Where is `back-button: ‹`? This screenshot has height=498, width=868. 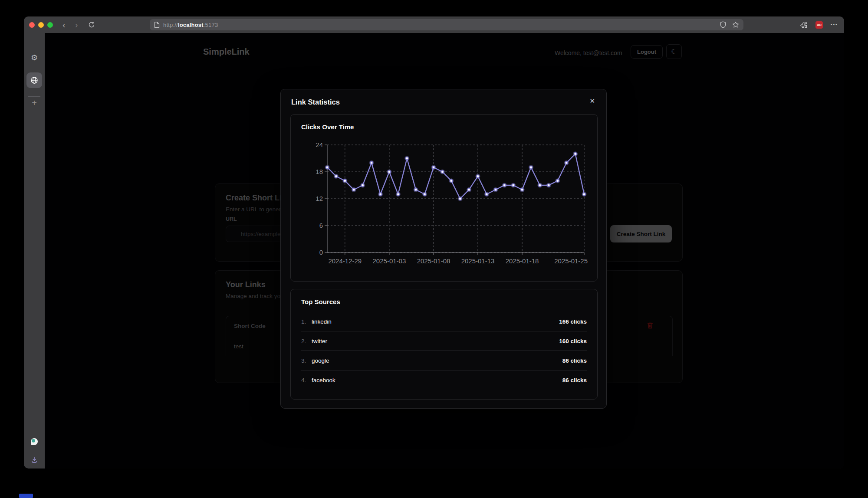 back-button: ‹ is located at coordinates (64, 25).